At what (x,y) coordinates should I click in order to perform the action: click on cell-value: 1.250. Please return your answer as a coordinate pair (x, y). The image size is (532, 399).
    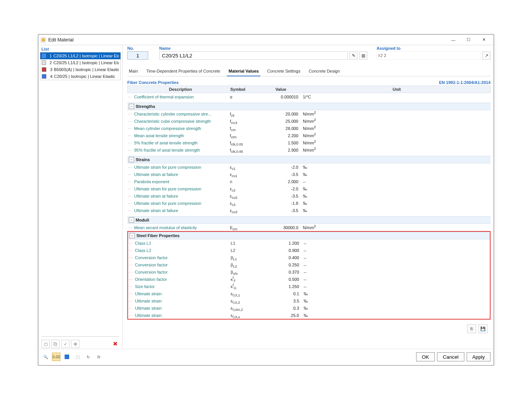
    Looking at the image, I should click on (282, 287).